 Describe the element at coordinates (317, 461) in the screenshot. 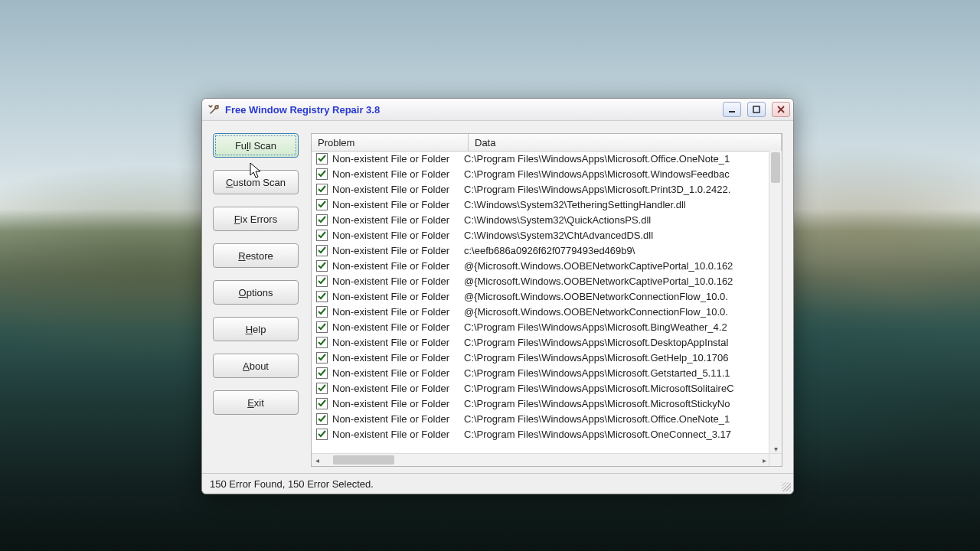

I see `scroll-left-arrow: ◂` at that location.